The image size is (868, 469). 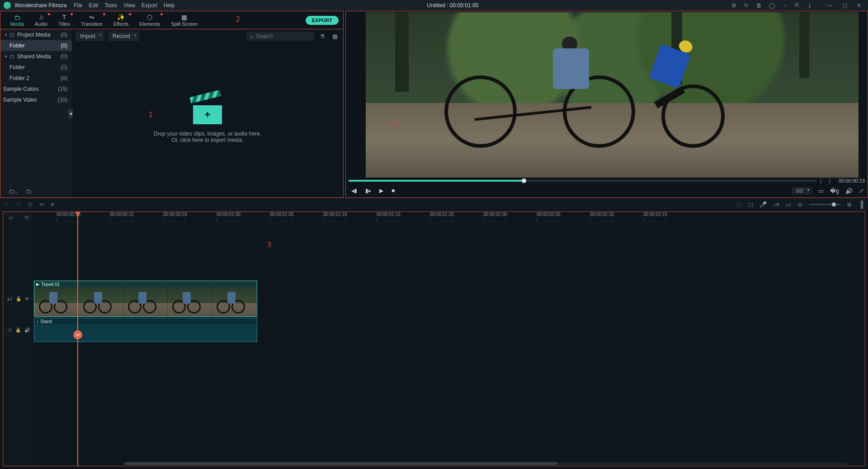 I want to click on timeline-playhead: ✂, so click(x=78, y=339).